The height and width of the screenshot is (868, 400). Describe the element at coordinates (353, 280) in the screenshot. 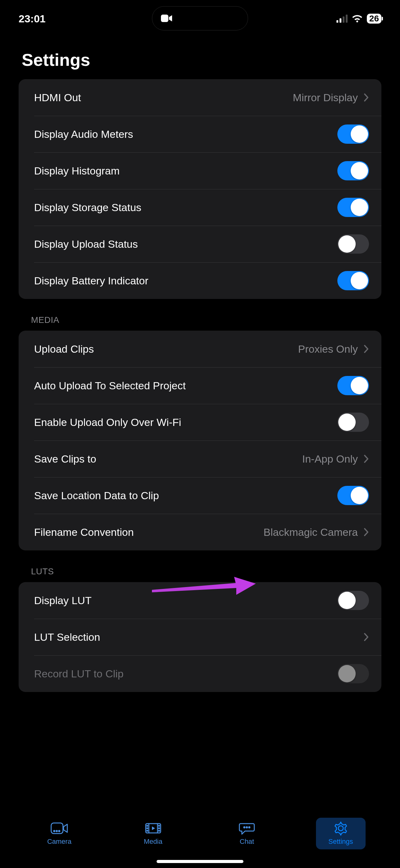

I see `toggle-battery-indicator` at that location.